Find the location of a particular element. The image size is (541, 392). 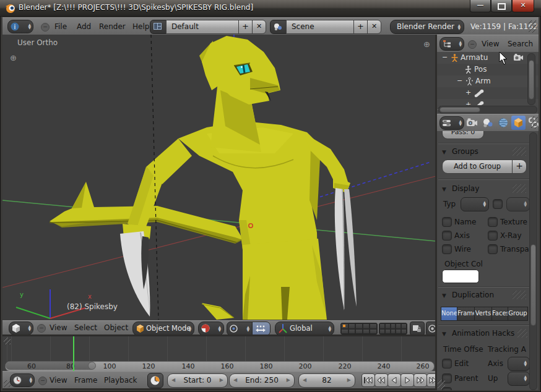

panel-title-duplication: Duplication is located at coordinates (473, 295).